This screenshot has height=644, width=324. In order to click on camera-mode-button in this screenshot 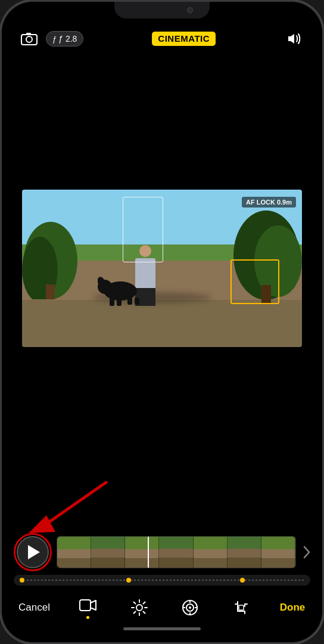, I will do `click(29, 39)`.